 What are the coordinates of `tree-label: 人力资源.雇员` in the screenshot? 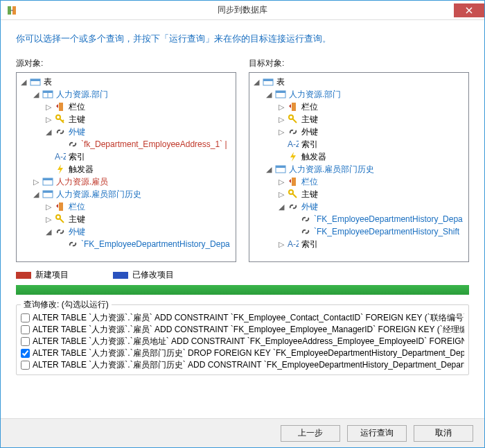 It's located at (82, 182).